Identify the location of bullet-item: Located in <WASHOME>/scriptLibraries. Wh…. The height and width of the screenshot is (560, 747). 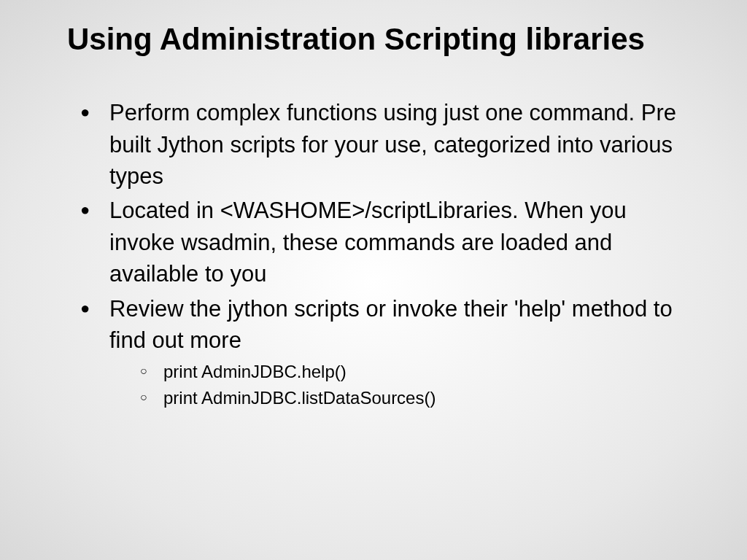
(392, 242).